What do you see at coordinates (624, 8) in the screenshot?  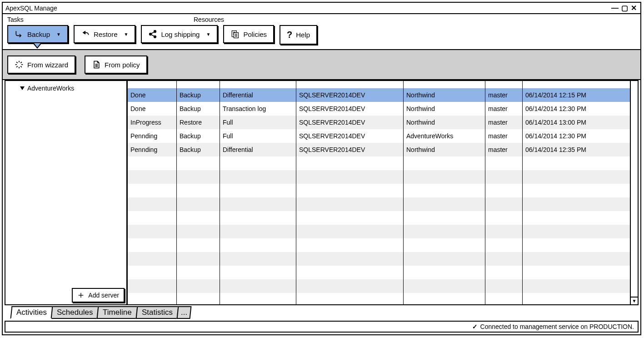 I see `window-controls: — ▢ ✕` at bounding box center [624, 8].